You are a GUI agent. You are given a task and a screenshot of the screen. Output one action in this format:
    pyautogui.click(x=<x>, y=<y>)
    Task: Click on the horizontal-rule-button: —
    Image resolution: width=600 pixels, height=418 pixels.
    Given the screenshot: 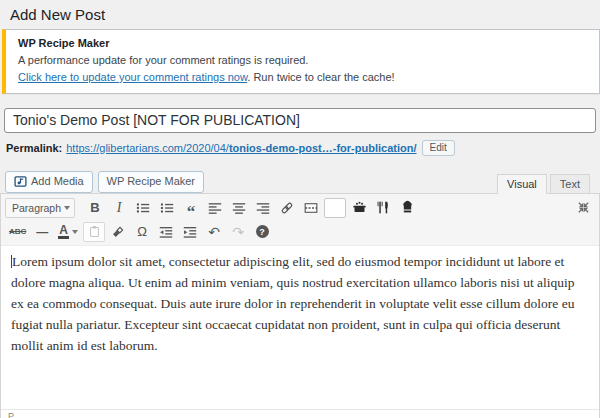 What is the action you would take?
    pyautogui.click(x=42, y=232)
    